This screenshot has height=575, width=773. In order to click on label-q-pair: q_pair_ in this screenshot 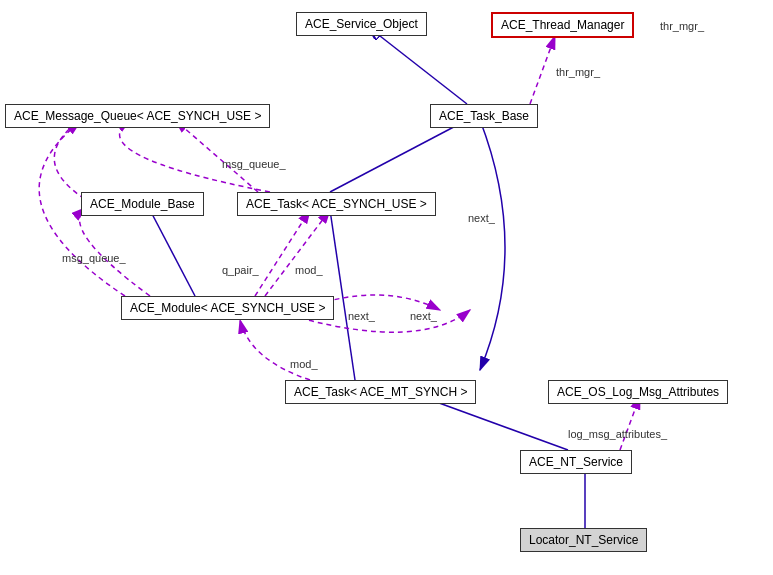, I will do `click(240, 270)`.